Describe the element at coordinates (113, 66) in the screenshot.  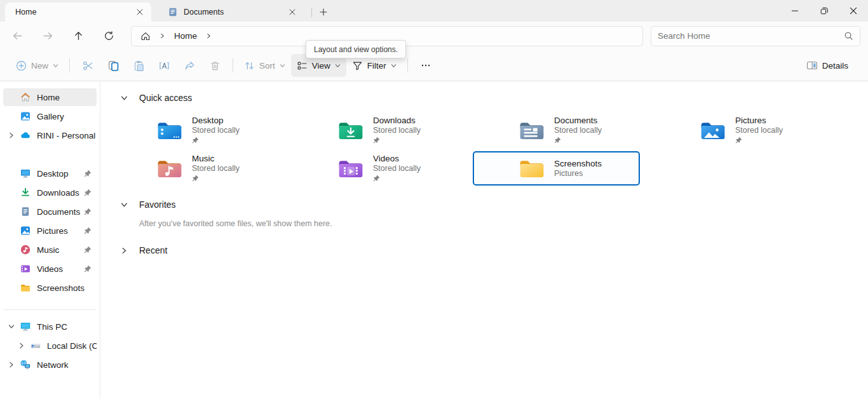
I see `copy-icon` at that location.